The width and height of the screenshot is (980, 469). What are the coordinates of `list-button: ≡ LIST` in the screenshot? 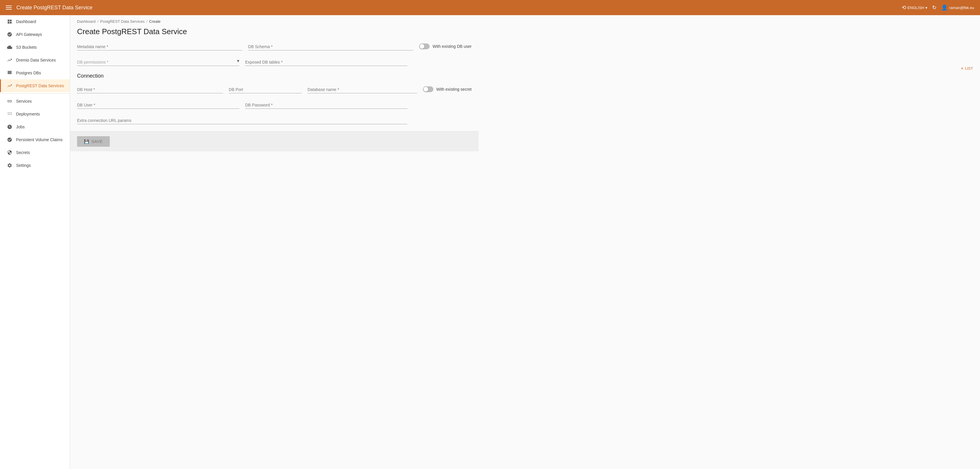 It's located at (967, 68).